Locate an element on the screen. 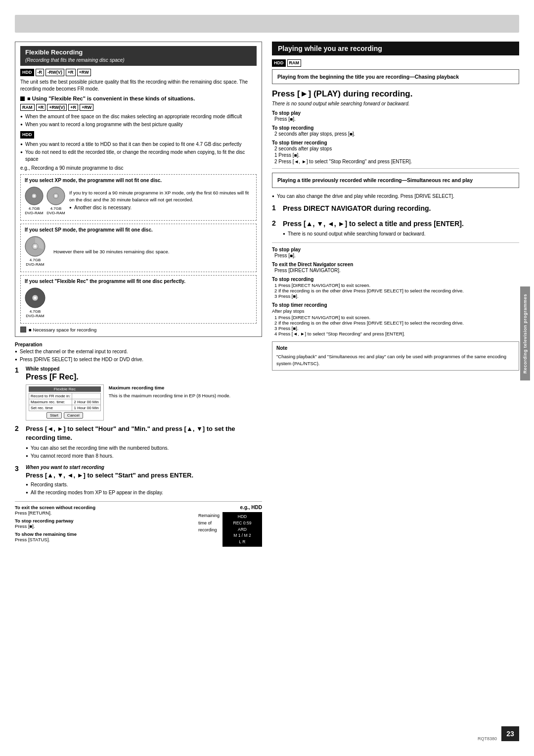  stop-timer2-step3: 3 Press [■]. is located at coordinates (397, 329).